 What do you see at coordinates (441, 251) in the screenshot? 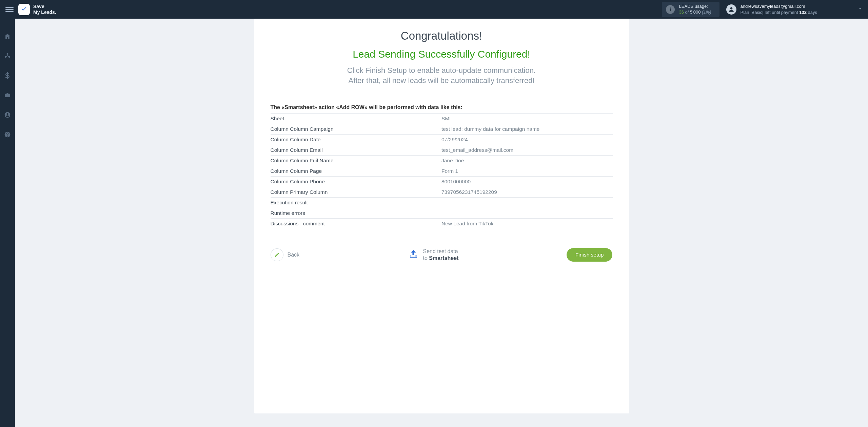
I see `send-test-line1: Send test data` at bounding box center [441, 251].